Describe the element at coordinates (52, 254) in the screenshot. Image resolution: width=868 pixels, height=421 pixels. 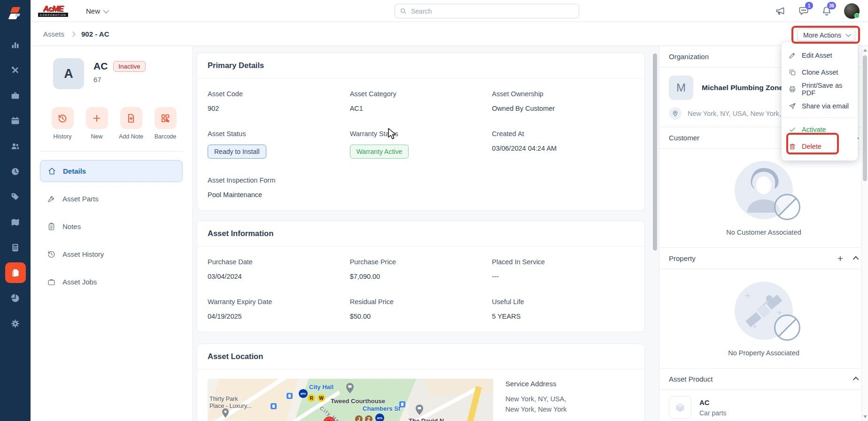
I see `history-clock-icon` at that location.